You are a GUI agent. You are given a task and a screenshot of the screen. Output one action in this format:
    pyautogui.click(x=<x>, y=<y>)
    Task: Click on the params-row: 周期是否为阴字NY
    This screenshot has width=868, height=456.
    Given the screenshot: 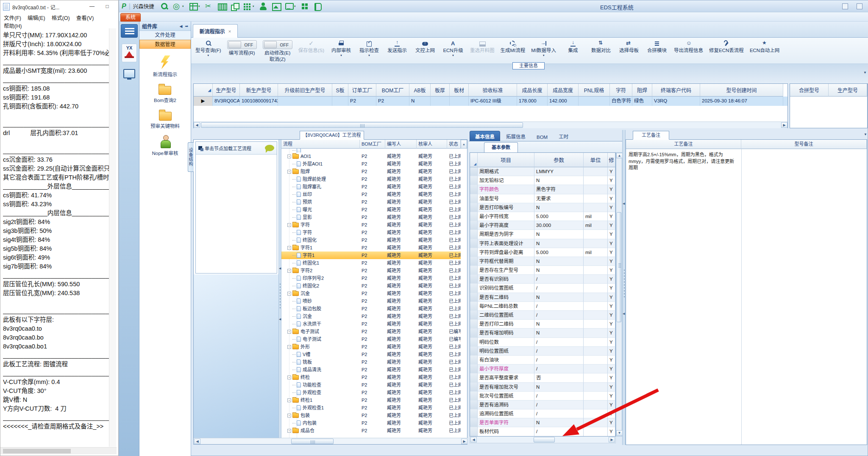 What is the action you would take?
    pyautogui.click(x=542, y=235)
    